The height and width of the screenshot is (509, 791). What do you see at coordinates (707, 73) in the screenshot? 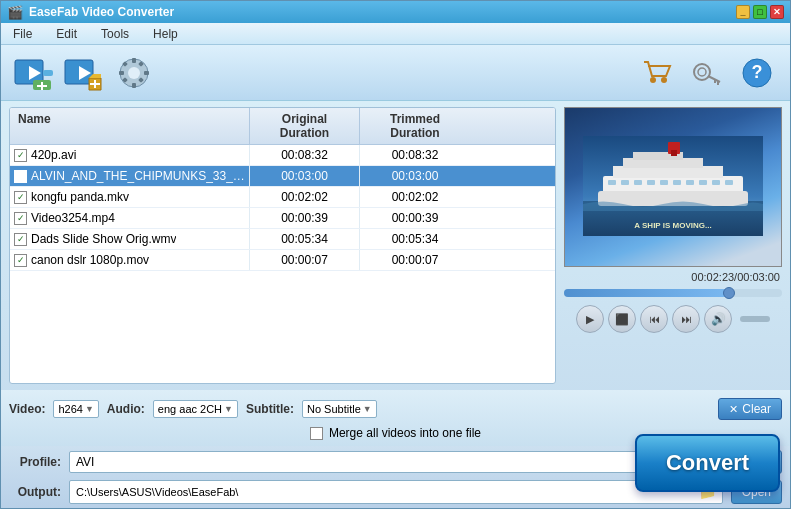
I see `toolbar-right: ?` at bounding box center [707, 73].